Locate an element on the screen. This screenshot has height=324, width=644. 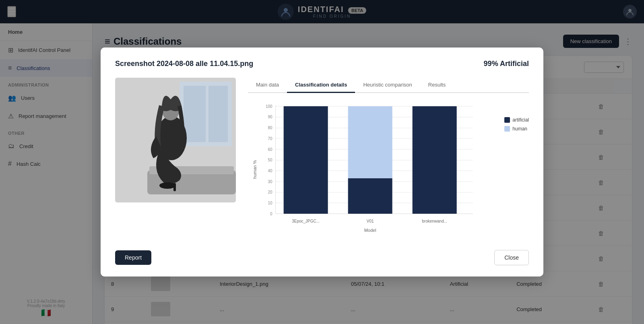
report-button: Report is located at coordinates (133, 258).